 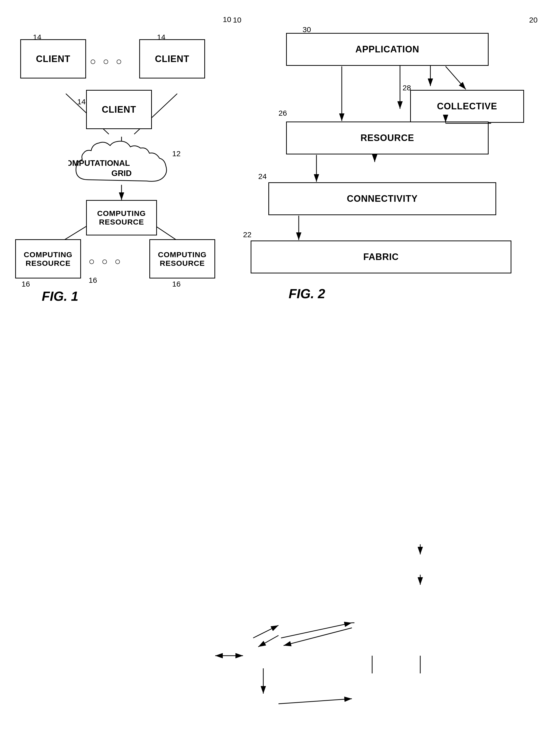 I want to click on svg-text: GRID, so click(x=122, y=173).